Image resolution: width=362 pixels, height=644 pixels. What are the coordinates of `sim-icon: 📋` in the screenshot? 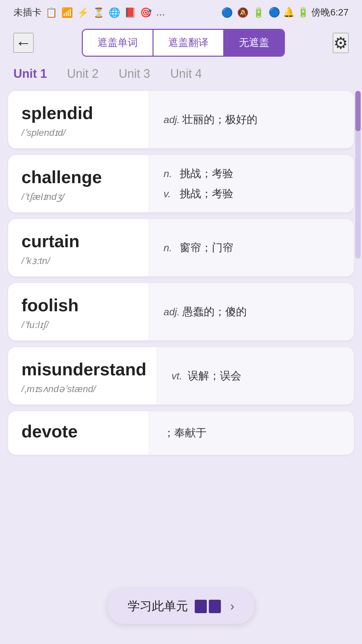 It's located at (52, 13).